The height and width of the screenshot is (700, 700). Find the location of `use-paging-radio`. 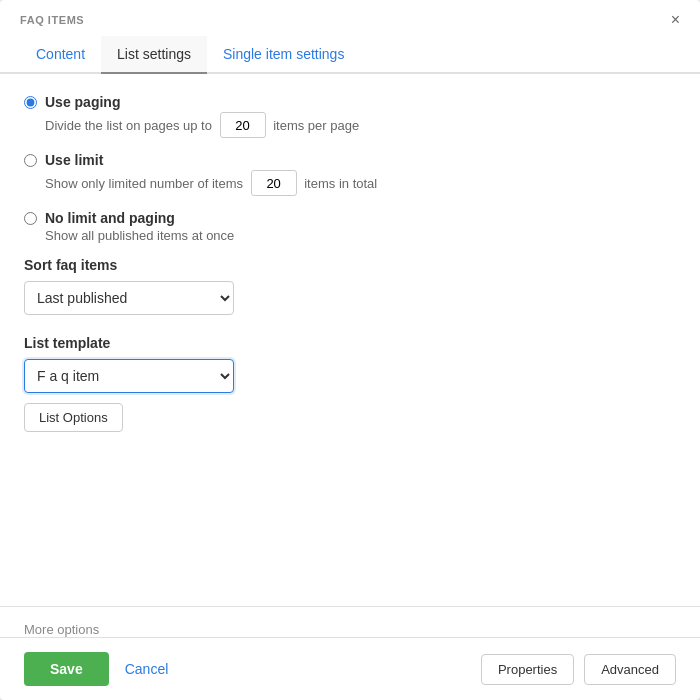

use-paging-radio is located at coordinates (30, 102).